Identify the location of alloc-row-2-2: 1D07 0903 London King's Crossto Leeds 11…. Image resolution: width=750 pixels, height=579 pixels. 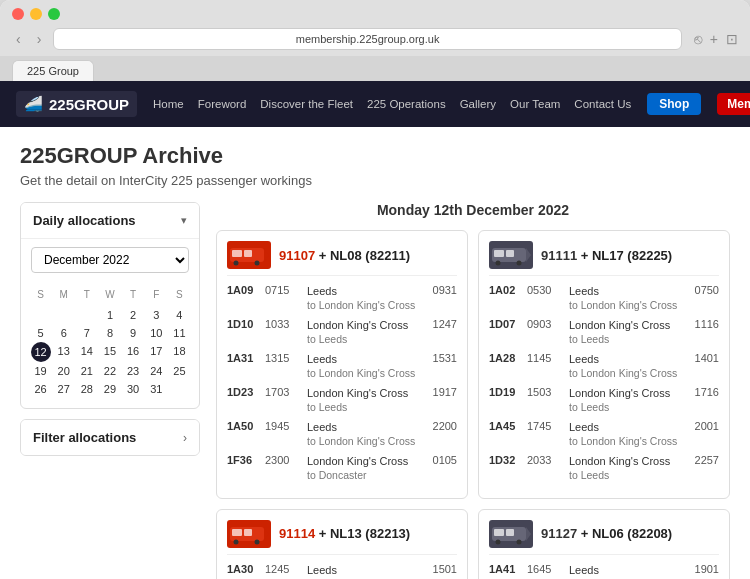
(604, 332).